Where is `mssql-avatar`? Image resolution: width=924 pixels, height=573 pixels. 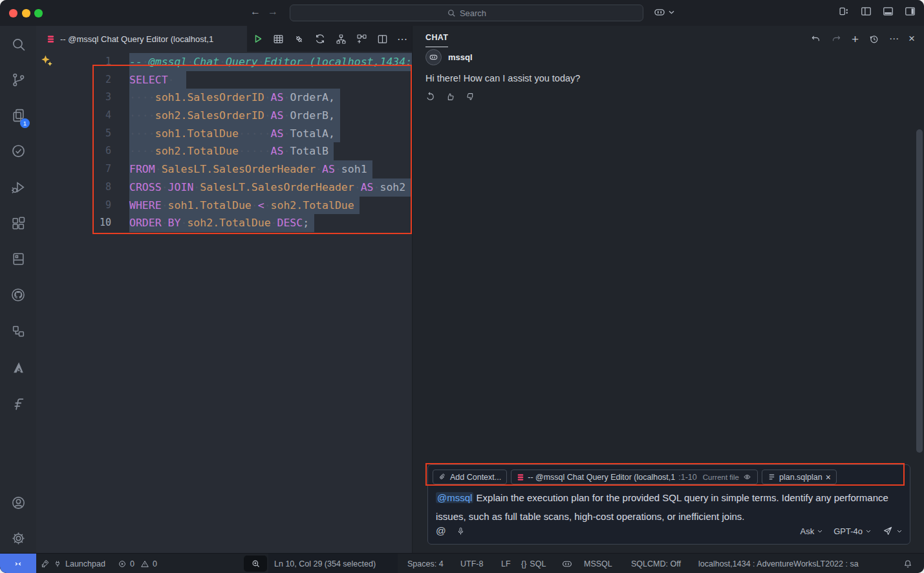 mssql-avatar is located at coordinates (433, 57).